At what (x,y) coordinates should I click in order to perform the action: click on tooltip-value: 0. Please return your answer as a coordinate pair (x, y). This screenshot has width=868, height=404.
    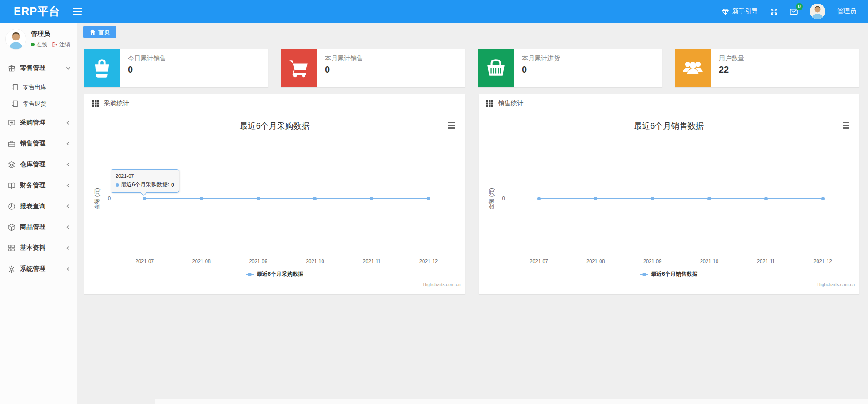
    Looking at the image, I should click on (173, 185).